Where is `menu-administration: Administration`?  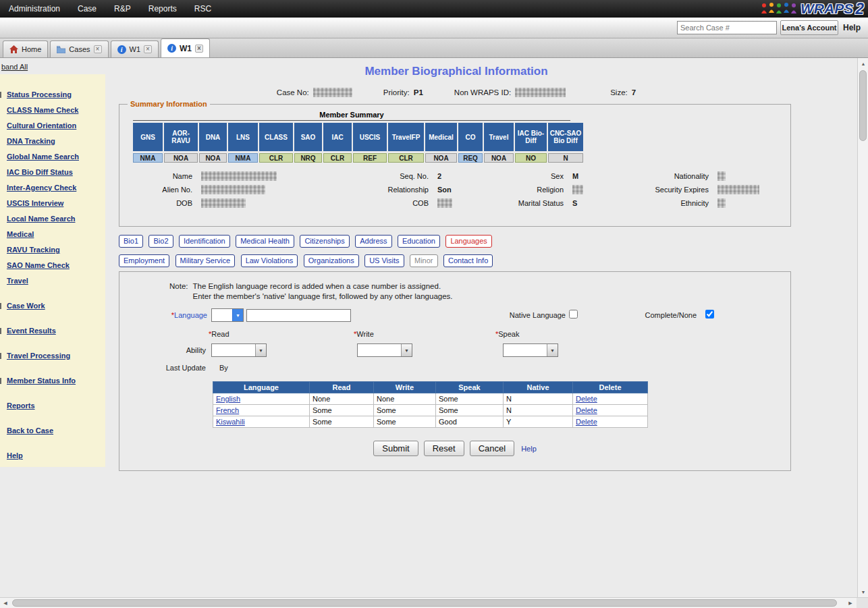
menu-administration: Administration is located at coordinates (34, 9).